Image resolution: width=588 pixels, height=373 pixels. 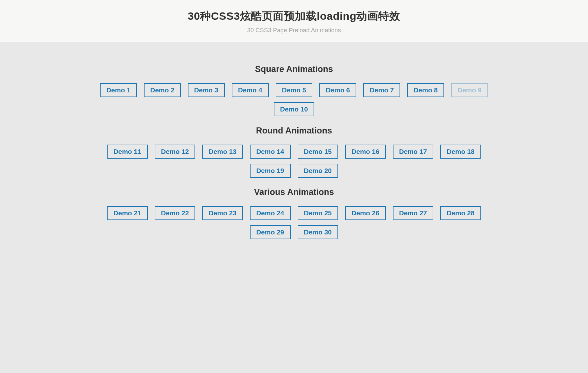 What do you see at coordinates (294, 90) in the screenshot?
I see `demo-button: Demo 5` at bounding box center [294, 90].